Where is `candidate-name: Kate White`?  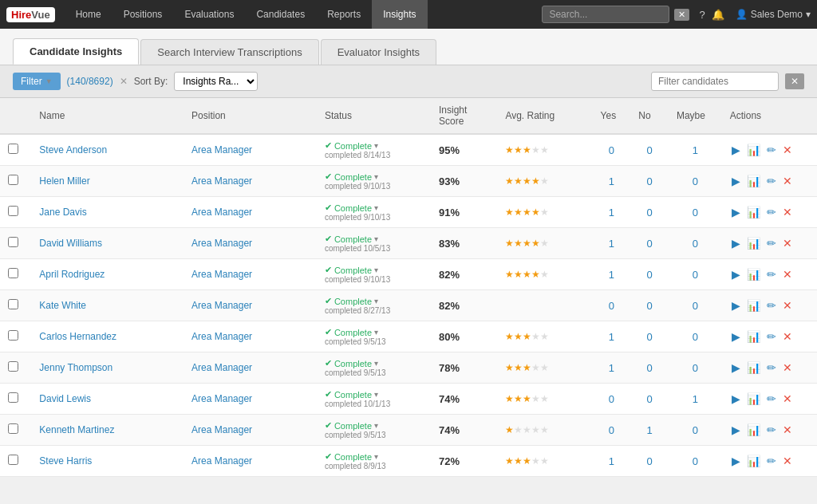 candidate-name: Kate White is located at coordinates (107, 306).